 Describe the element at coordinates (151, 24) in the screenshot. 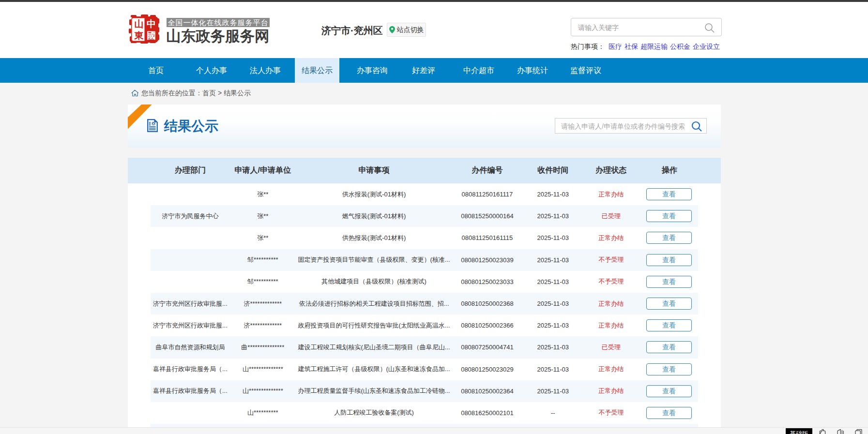

I see `svg-text: 中` at that location.